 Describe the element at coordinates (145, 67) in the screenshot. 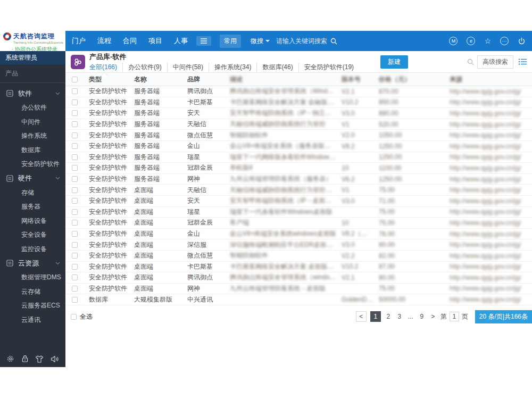

I see `category-tab: 办公软件(9)` at that location.